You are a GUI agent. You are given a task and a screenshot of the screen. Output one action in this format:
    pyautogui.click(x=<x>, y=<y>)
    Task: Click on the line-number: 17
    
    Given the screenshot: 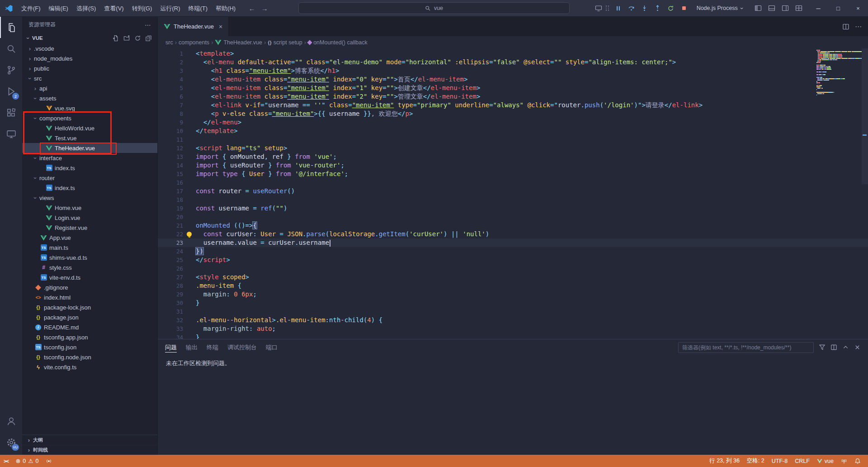 What is the action you would take?
    pyautogui.click(x=170, y=191)
    